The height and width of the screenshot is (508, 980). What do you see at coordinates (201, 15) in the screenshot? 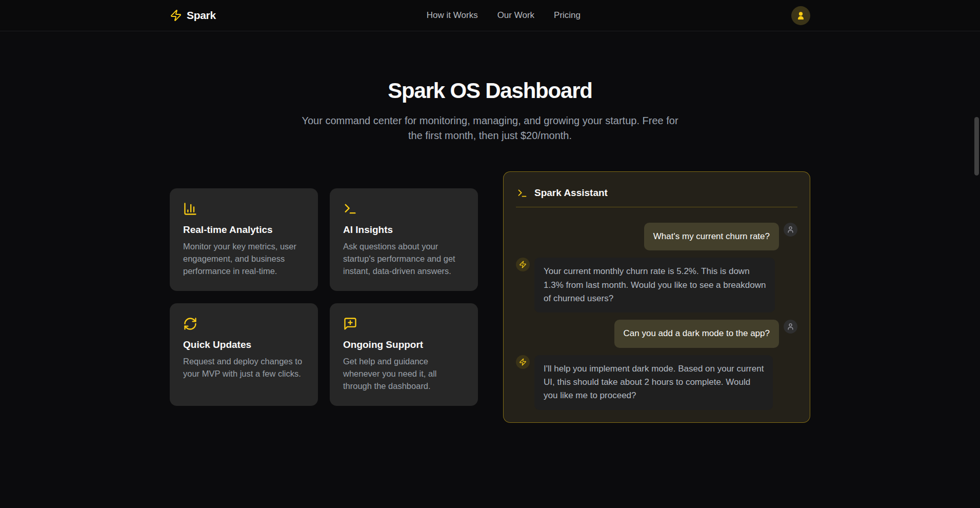
I see `brand-name: Spark` at bounding box center [201, 15].